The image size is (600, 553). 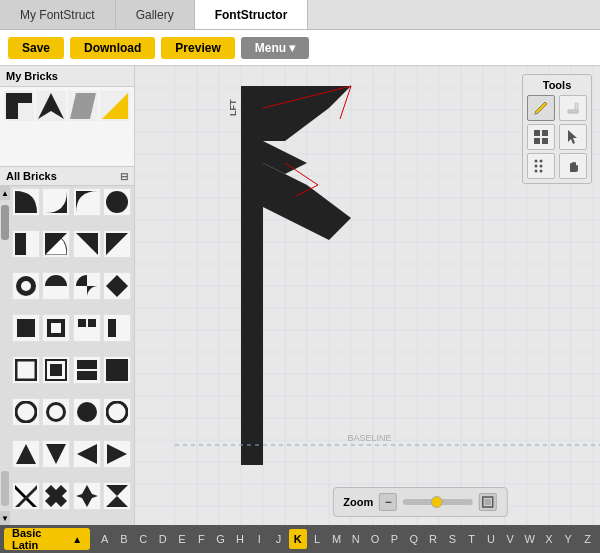 I want to click on char-cell-V: V, so click(x=510, y=539).